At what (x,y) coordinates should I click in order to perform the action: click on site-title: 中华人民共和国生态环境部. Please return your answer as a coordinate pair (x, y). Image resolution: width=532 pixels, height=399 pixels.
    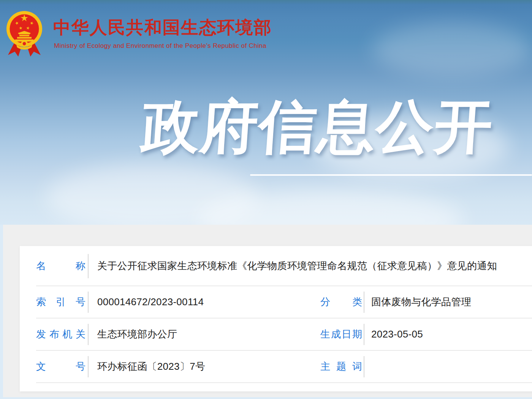
    Looking at the image, I should click on (163, 28).